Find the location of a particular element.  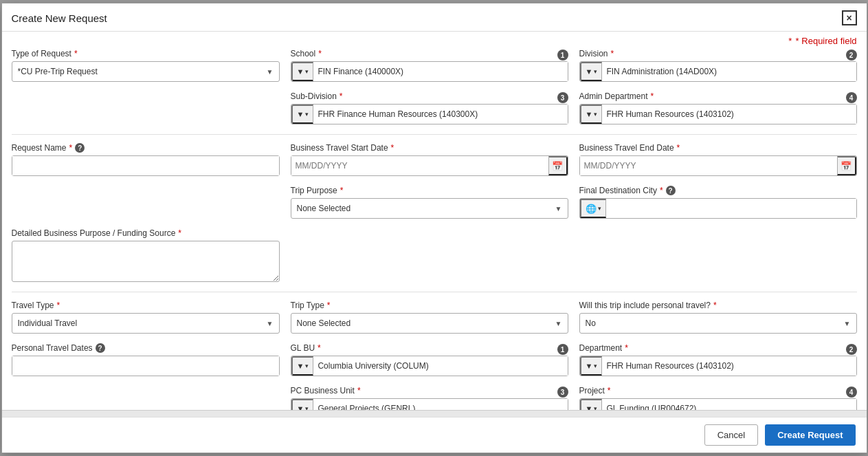

end-date-field-wrapper: 📅 is located at coordinates (718, 166).